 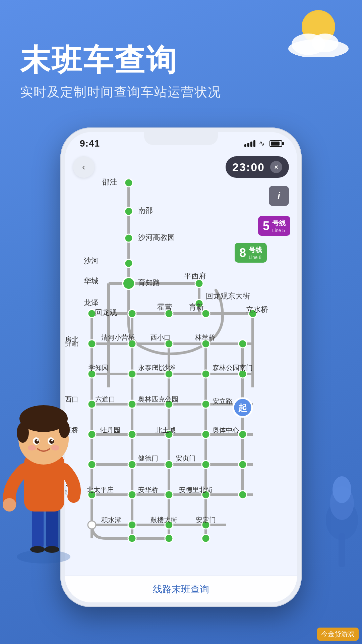 I want to click on svg-text: 安华桥, so click(x=148, y=490).